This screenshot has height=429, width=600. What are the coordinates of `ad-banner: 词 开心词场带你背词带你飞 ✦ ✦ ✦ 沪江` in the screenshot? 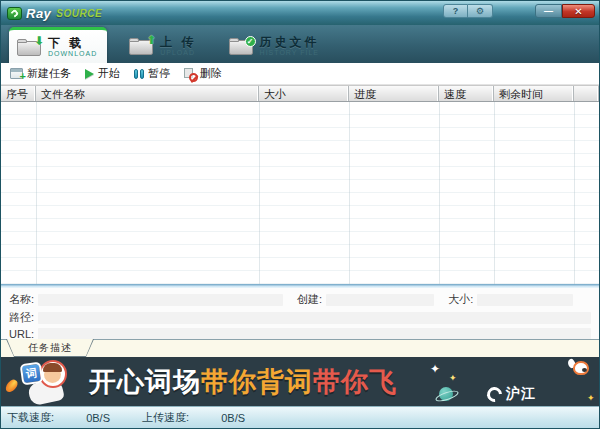 It's located at (300, 382).